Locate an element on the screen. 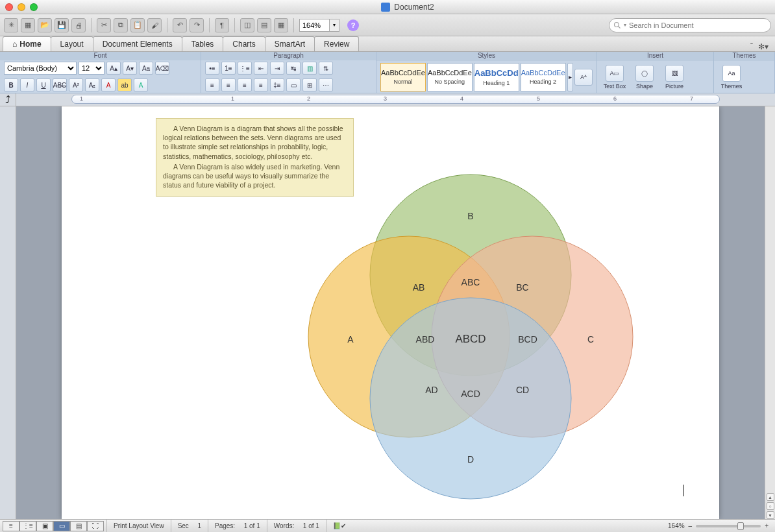  ribbon-options-button: ✻▾ is located at coordinates (763, 47).